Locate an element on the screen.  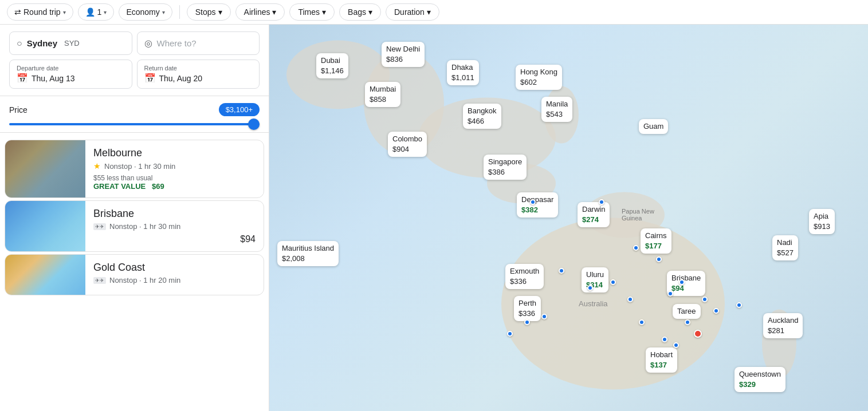
origin-city: Sydney is located at coordinates (42, 44).